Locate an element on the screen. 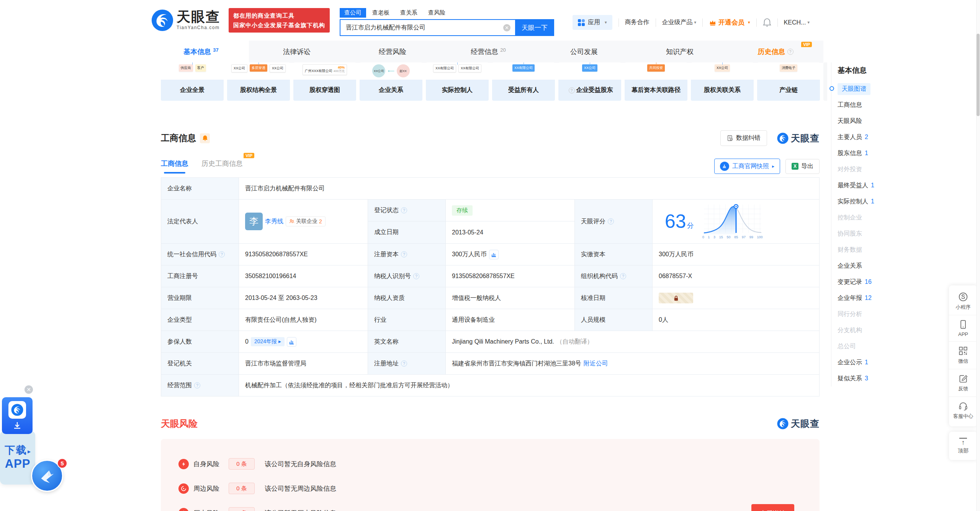  cards-next-arrow: › is located at coordinates (825, 82).